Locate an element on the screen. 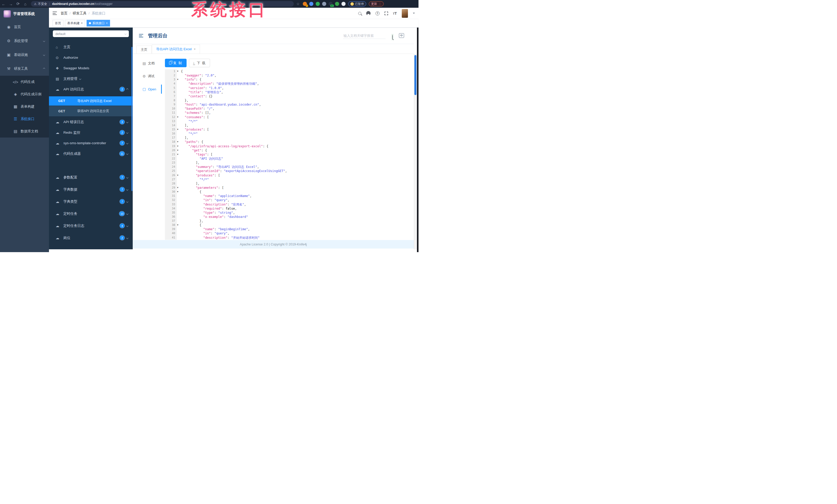  api-group-item-5: ☁字典数据7 is located at coordinates (91, 189).